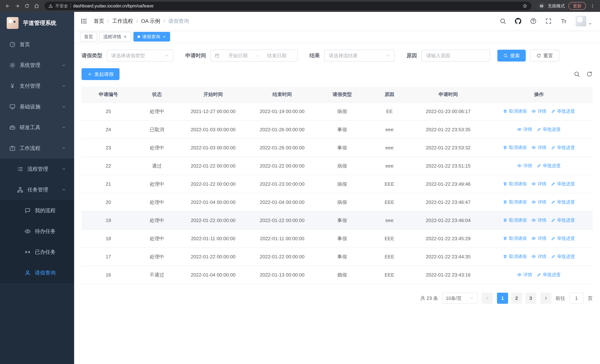 The height and width of the screenshot is (364, 600). What do you see at coordinates (37, 107) in the screenshot?
I see `sidebar-item-infrastructure: 基础设施` at bounding box center [37, 107].